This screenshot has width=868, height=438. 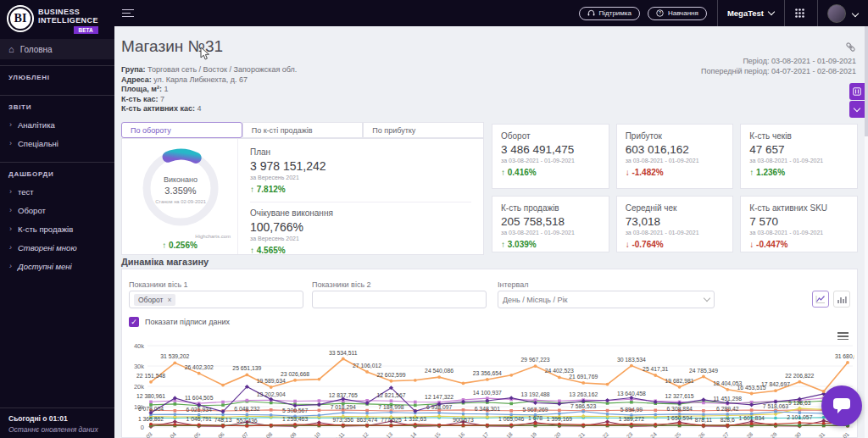 What do you see at coordinates (724, 14) in the screenshot?
I see `topbar-right: Підтримка ? Навчання MegaTest` at bounding box center [724, 14].